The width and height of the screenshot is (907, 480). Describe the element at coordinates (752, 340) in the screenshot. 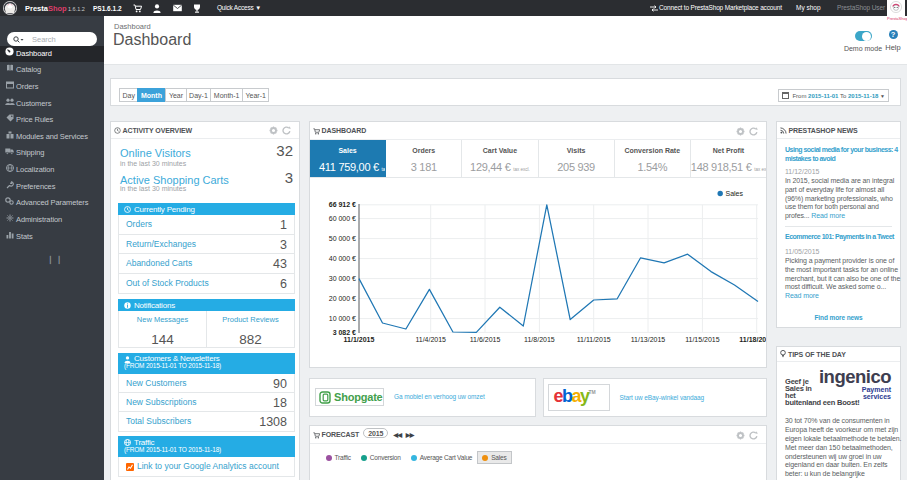

I see `svg-text: 11/18/2015` at that location.